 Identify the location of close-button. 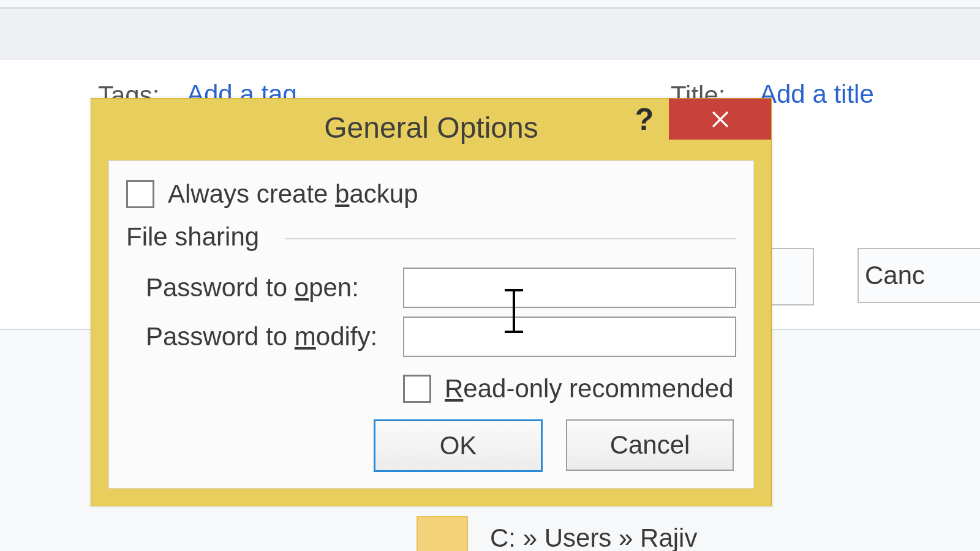
(720, 119).